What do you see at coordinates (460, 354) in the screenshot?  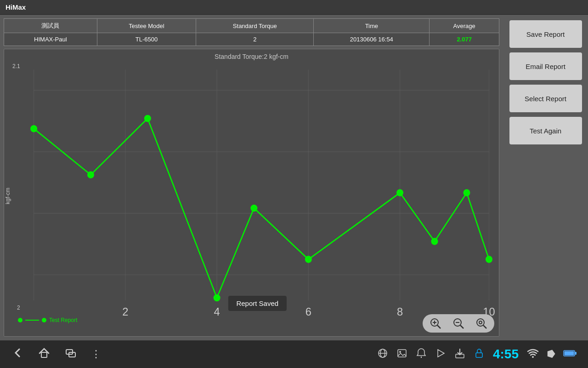 I see `download-icon` at bounding box center [460, 354].